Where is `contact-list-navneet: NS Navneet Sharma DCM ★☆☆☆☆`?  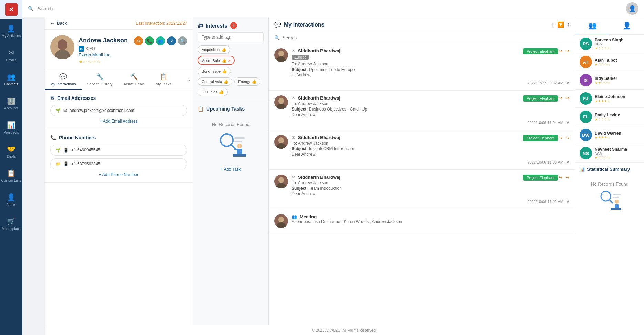 contact-list-navneet: NS Navneet Sharma DCM ★☆☆☆☆ is located at coordinates (610, 154).